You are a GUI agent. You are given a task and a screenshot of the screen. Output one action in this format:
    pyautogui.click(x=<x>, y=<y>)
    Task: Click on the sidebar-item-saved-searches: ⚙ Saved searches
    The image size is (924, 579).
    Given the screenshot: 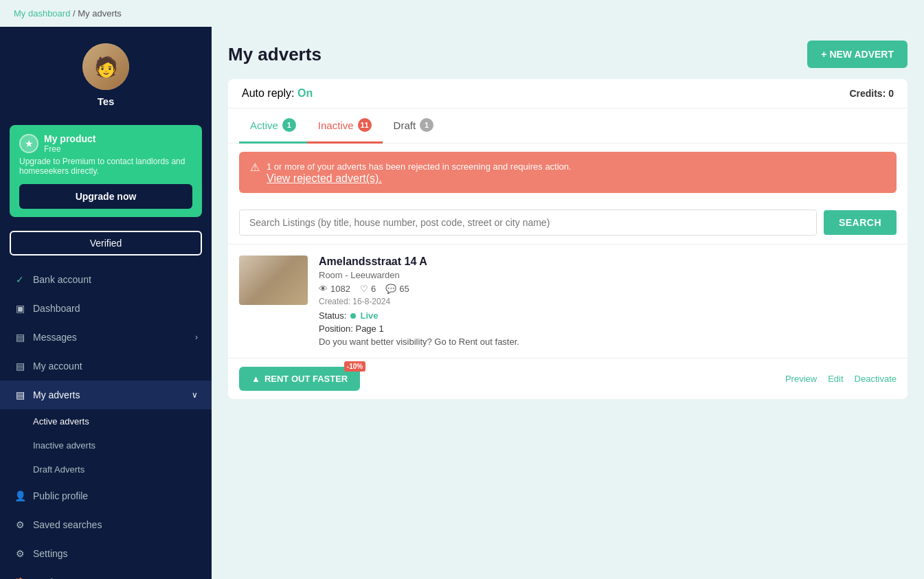 What is the action you would take?
    pyautogui.click(x=106, y=525)
    